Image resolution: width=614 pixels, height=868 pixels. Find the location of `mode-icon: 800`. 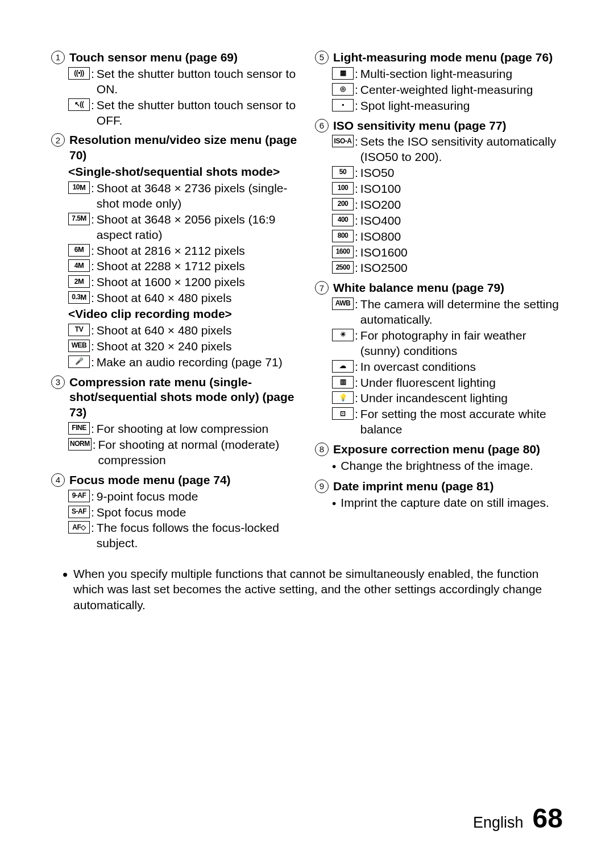

mode-icon: 800 is located at coordinates (343, 236).